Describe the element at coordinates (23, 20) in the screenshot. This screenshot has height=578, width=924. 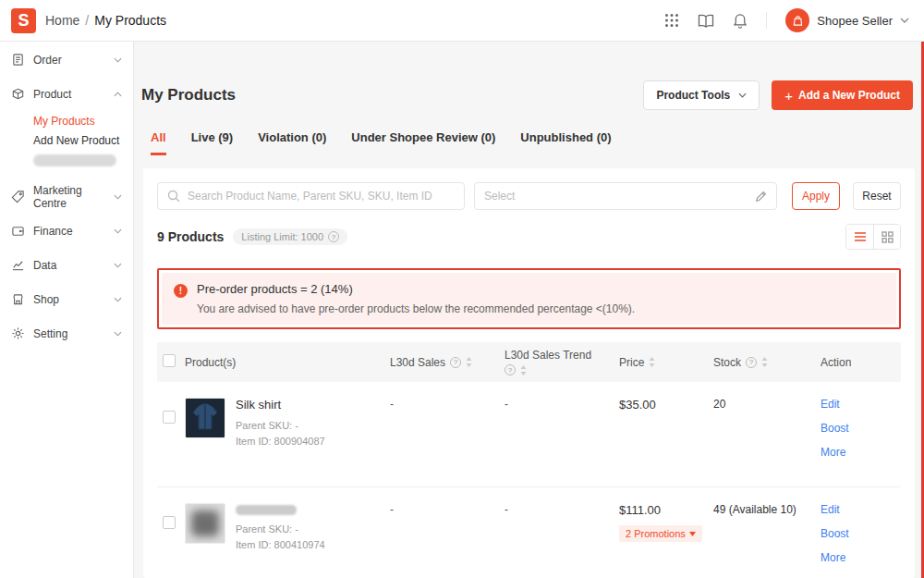
I see `logo-letter: S` at that location.